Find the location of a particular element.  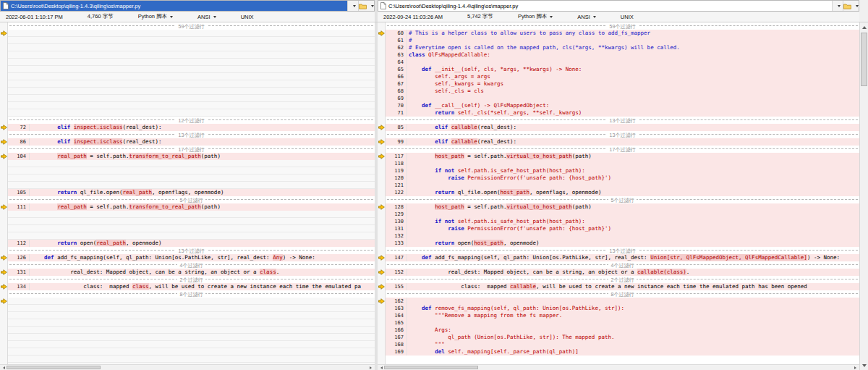

code-line: 112 return open(real_path, openmode) is located at coordinates (187, 243).